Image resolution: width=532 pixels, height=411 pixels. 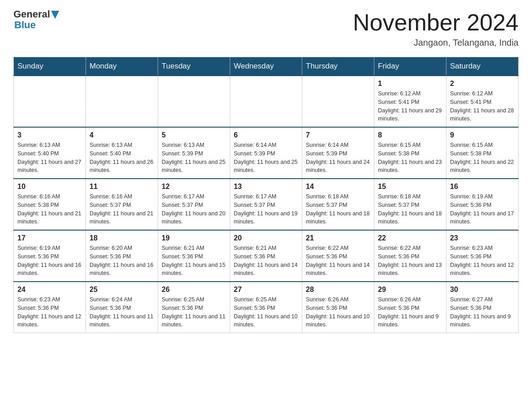 I want to click on calendar-cell: 26Sunrise: 6:25 AM Sunset: 5:36 PM Dayli…, so click(x=194, y=307).